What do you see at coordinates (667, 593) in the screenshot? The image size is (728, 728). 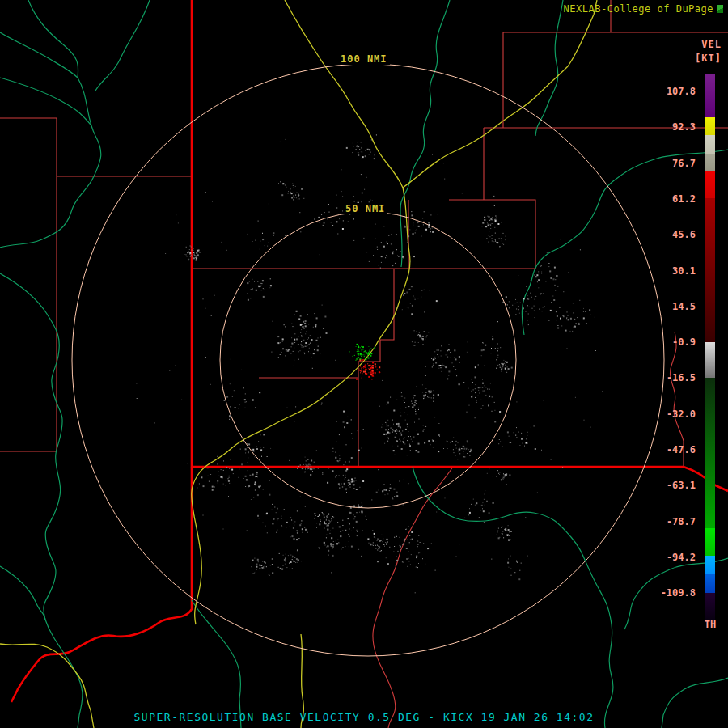 I see `colorbar-tick: -109.8` at bounding box center [667, 593].